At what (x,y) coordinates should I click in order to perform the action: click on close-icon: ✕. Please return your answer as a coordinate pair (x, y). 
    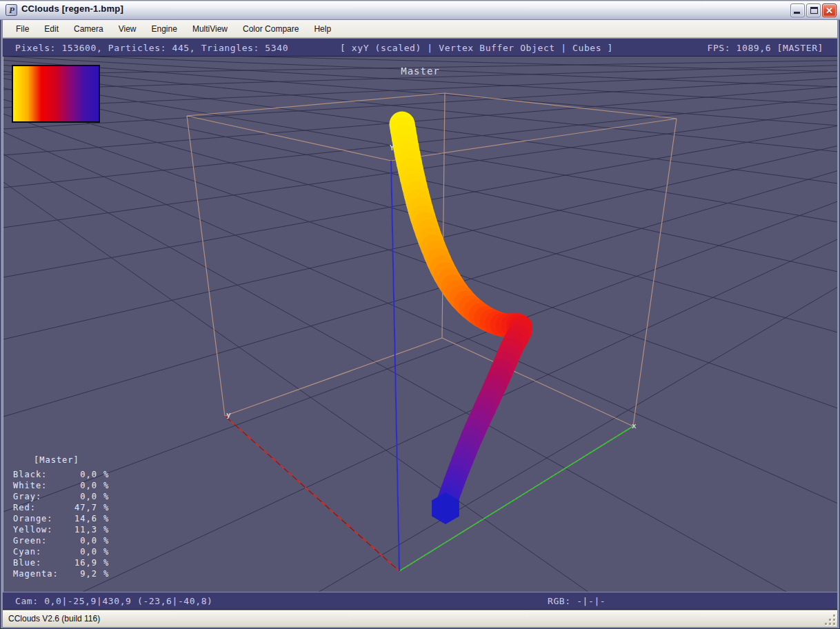
    Looking at the image, I should click on (829, 11).